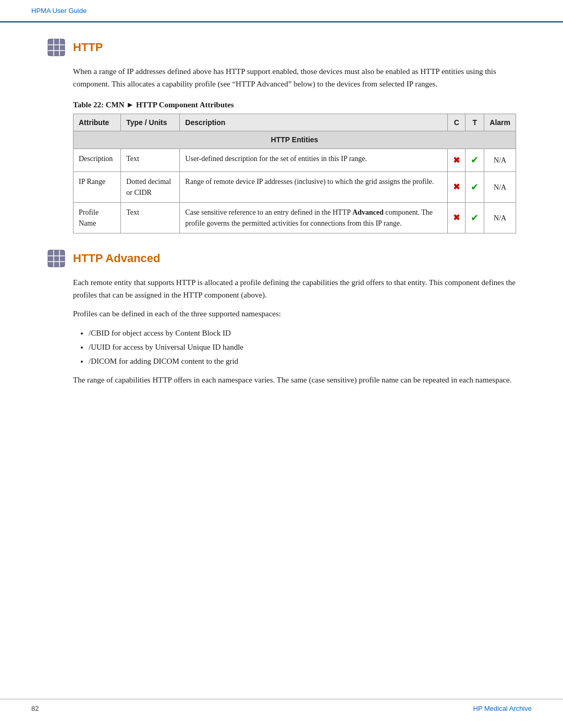 This screenshot has height=728, width=563. Describe the element at coordinates (282, 11) in the screenshot. I see `top-bar: HPMA User Guide` at that location.